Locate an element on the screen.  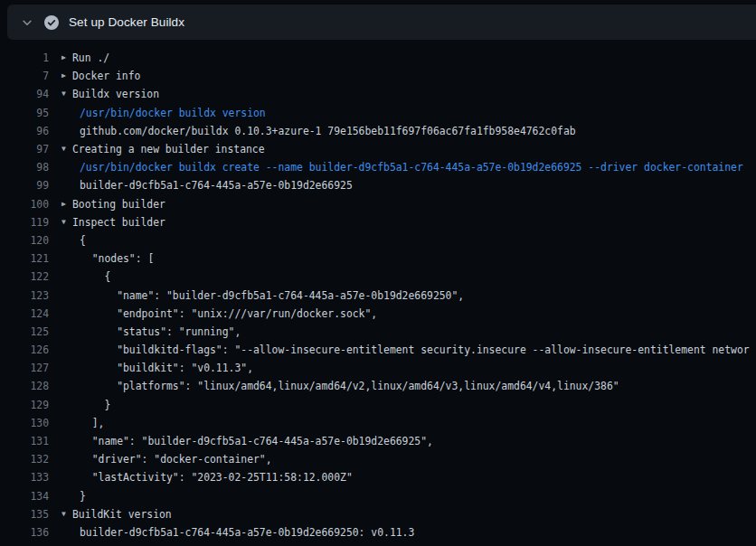
line-number: 119 is located at coordinates (24, 222).